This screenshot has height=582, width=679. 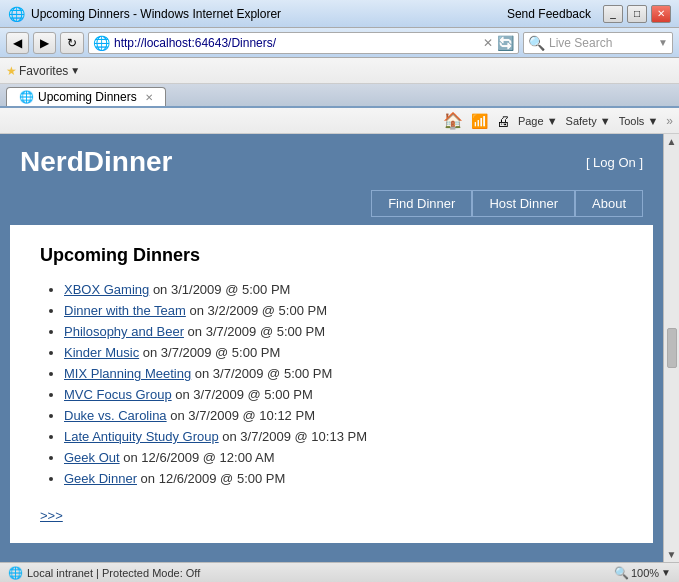 What do you see at coordinates (332, 256) in the screenshot?
I see `page-heading: Upcoming Dinners` at bounding box center [332, 256].